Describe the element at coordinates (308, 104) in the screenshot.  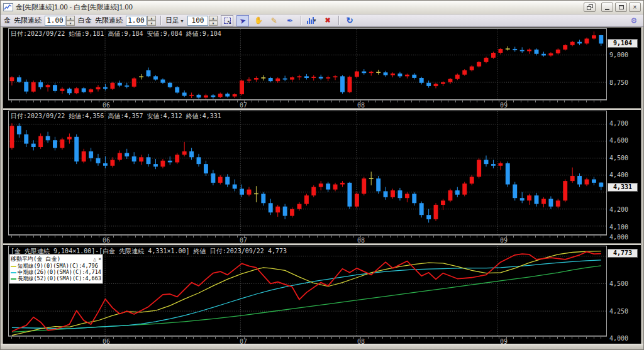
I see `panel-xaxis-0: 06070809` at that location.